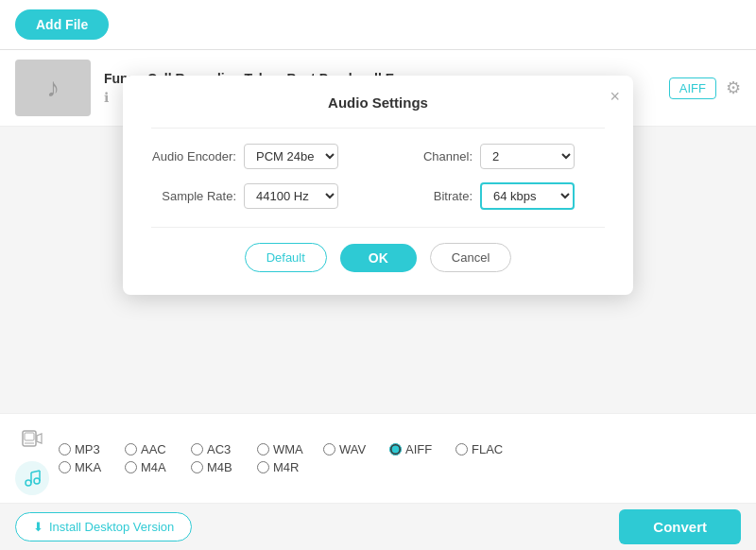 Image resolution: width=756 pixels, height=550 pixels. What do you see at coordinates (158, 450) in the screenshot?
I see `format-aac: AAC` at bounding box center [158, 450].